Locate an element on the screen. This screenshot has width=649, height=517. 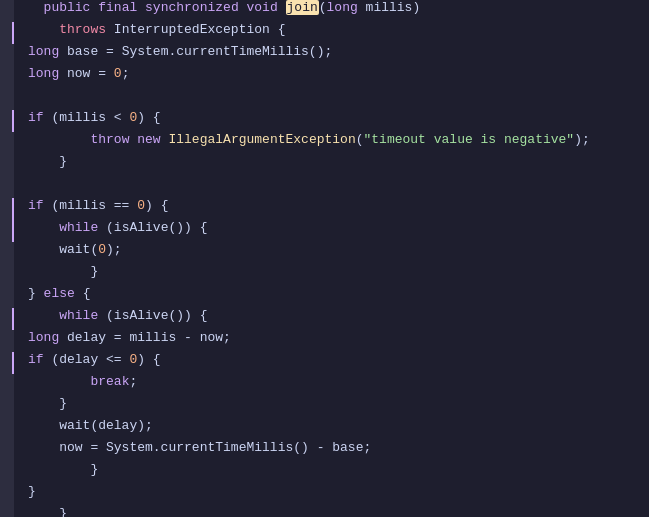
line-content-13: } is located at coordinates (334, 272).